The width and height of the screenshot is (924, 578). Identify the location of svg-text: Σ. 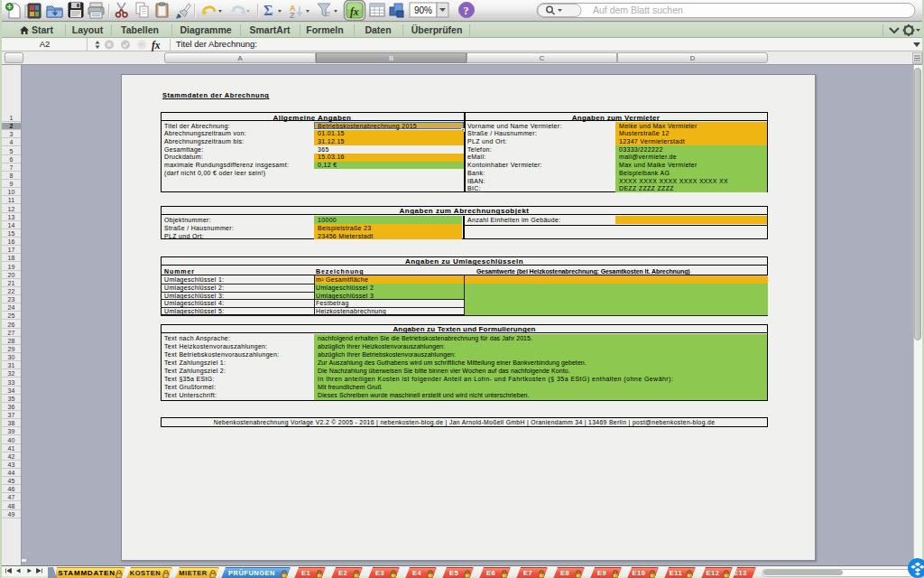
(268, 11).